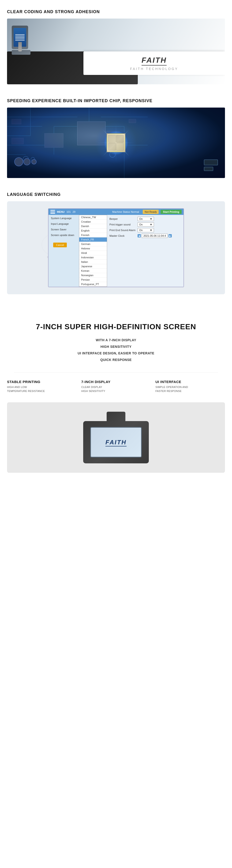 This screenshot has width=232, height=868. Describe the element at coordinates (116, 373) in the screenshot. I see `features-divider` at that location.